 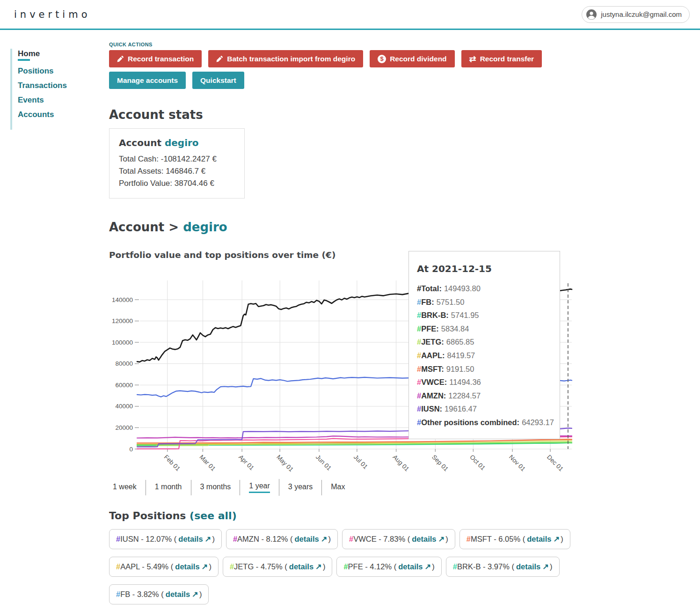 What do you see at coordinates (142, 143) in the screenshot?
I see `account-card-title-prefix: Account` at bounding box center [142, 143].